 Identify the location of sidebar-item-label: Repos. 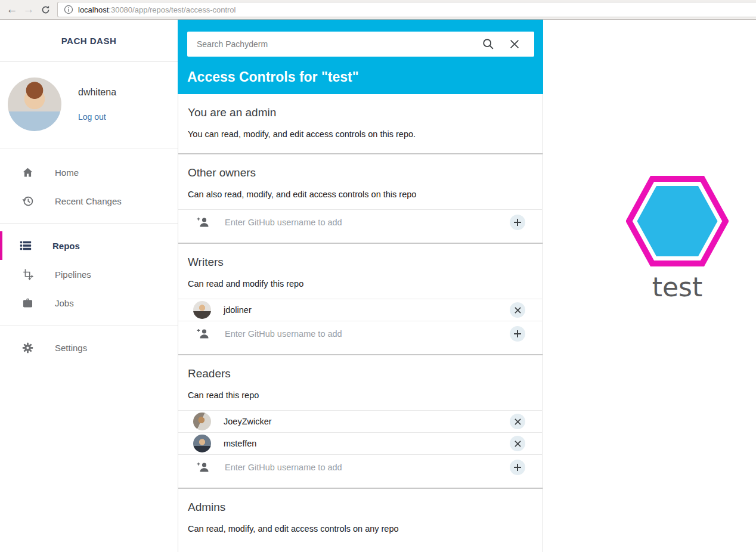
(66, 246).